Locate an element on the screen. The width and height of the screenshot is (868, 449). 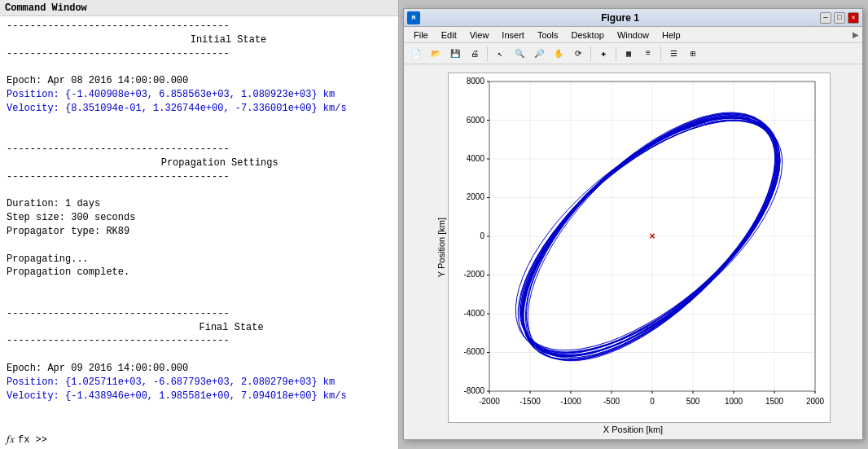
toolbar-zoom-in: 🔍 is located at coordinates (519, 54).